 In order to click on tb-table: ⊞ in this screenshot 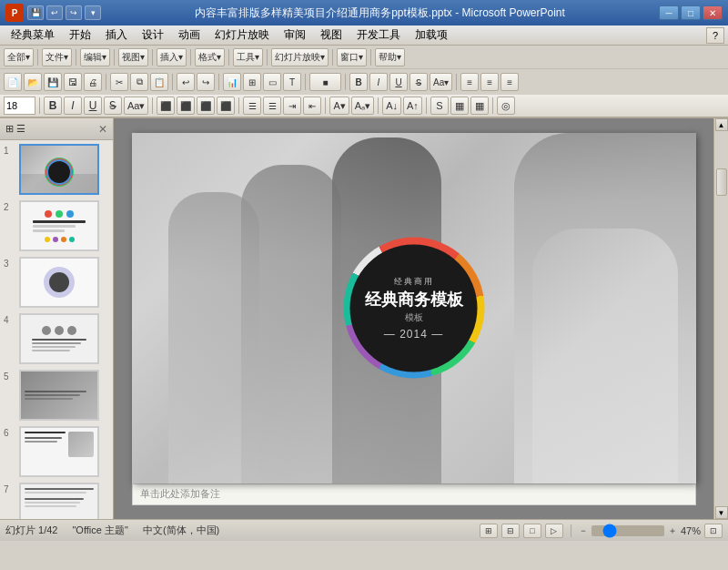, I will do `click(252, 82)`.